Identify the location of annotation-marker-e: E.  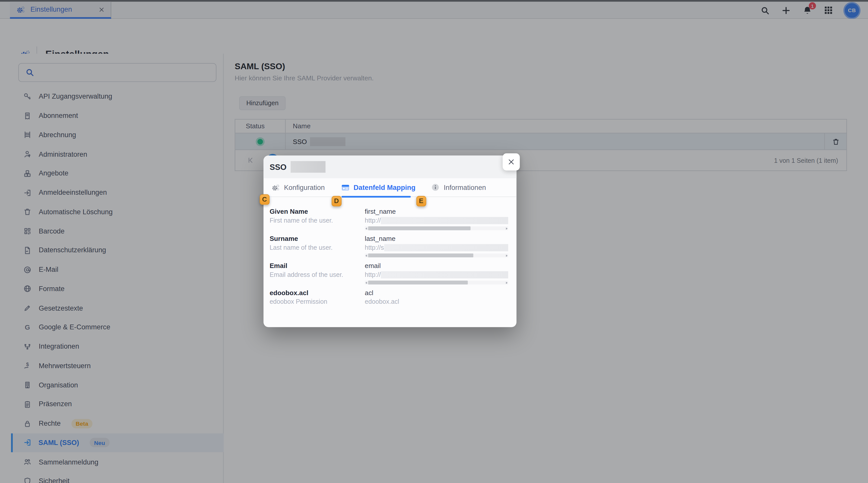
(421, 201).